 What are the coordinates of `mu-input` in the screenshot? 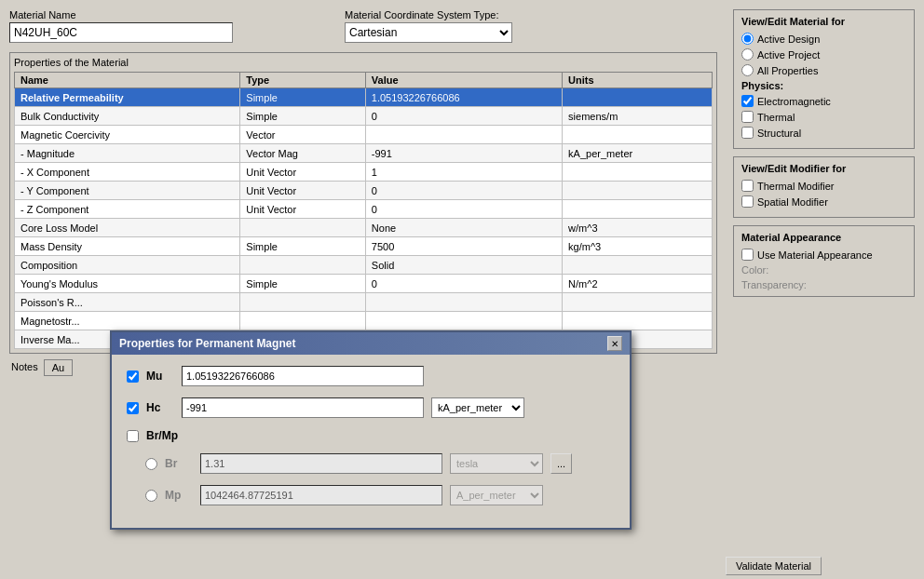 It's located at (303, 376).